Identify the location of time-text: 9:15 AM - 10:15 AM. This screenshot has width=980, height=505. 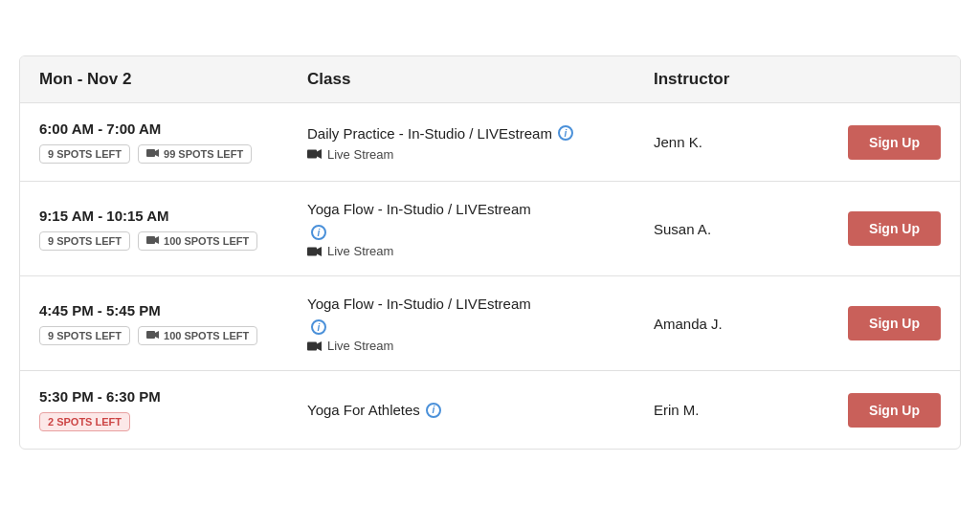
(173, 216).